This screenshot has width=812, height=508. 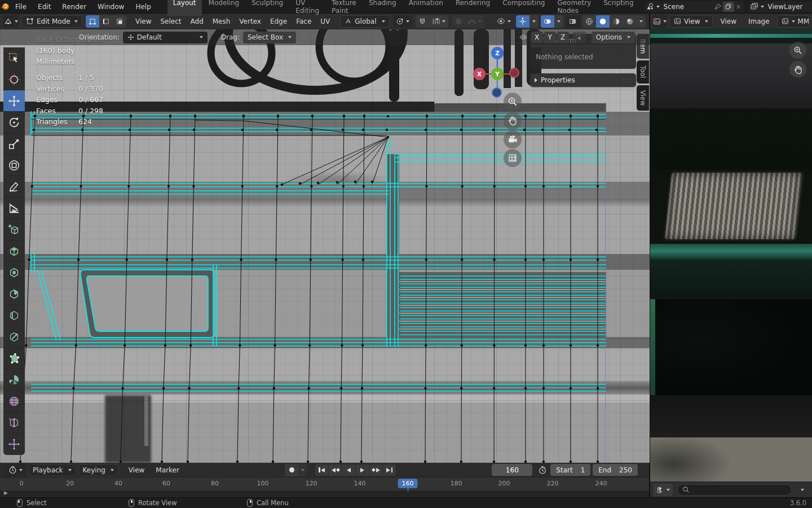 I want to click on workspace-tab: Rendering, so click(x=473, y=8).